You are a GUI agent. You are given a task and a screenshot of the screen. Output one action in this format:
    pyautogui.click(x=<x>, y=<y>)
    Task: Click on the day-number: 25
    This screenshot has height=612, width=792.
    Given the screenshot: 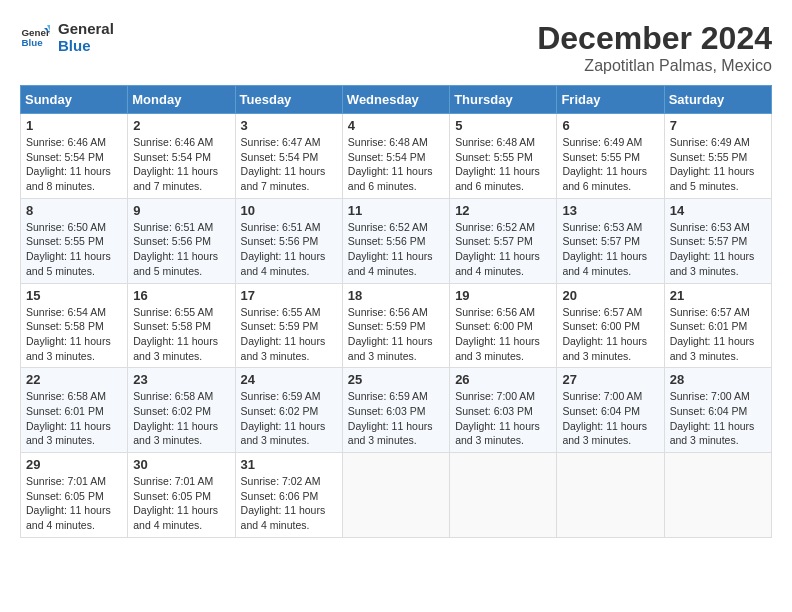 What is the action you would take?
    pyautogui.click(x=396, y=380)
    